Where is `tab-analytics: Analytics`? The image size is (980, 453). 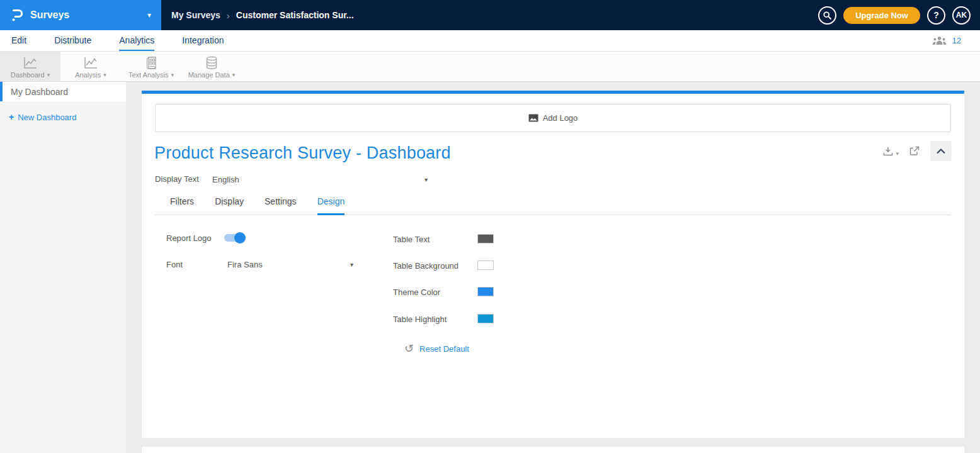
tab-analytics: Analytics is located at coordinates (137, 40).